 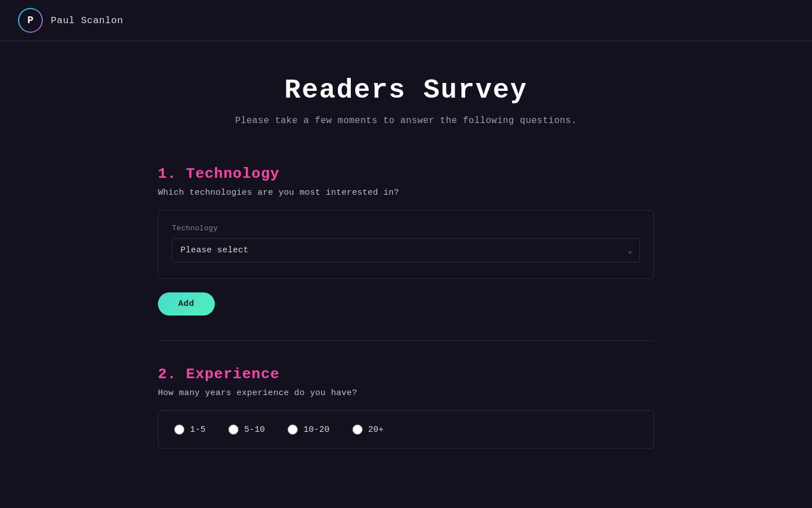 What do you see at coordinates (406, 90) in the screenshot?
I see `page-title: Readers Survey` at bounding box center [406, 90].